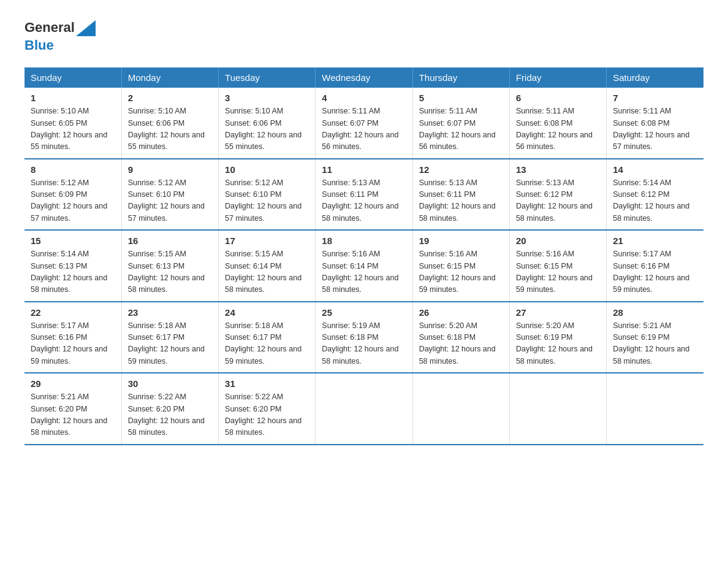 Image resolution: width=728 pixels, height=563 pixels. Describe the element at coordinates (73, 123) in the screenshot. I see `calendar-day-cell: 1Sunrise: 5:10 AMSunset: 6:05 PMDaylight…` at that location.